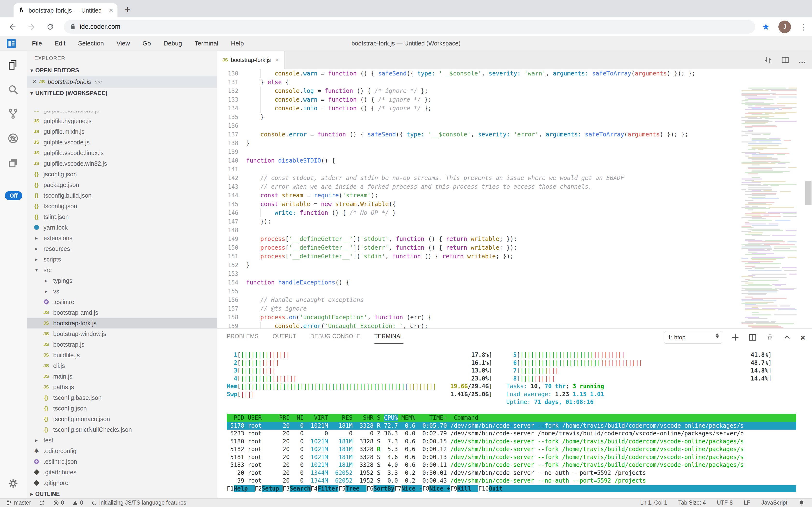  What do you see at coordinates (768, 60) in the screenshot?
I see `open-changes-icon` at bounding box center [768, 60].